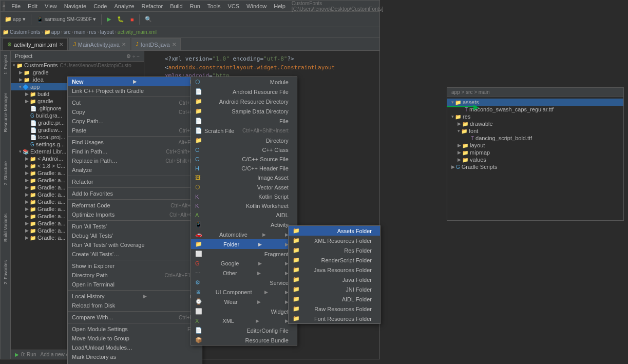 This screenshot has height=364, width=628. I want to click on tab-close-2: ✕, so click(174, 44).